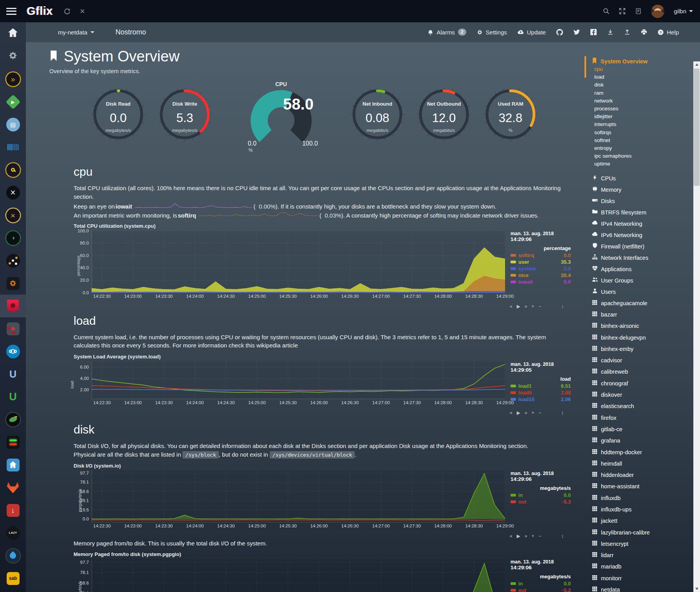 Image resolution: width=700 pixels, height=592 pixels. I want to click on rail-item-gitlab, so click(13, 488).